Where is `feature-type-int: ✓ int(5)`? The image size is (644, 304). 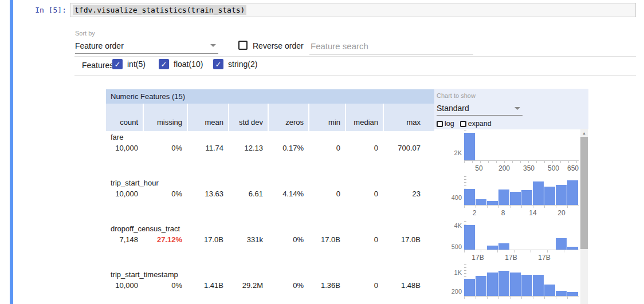 feature-type-int: ✓ int(5) is located at coordinates (129, 64).